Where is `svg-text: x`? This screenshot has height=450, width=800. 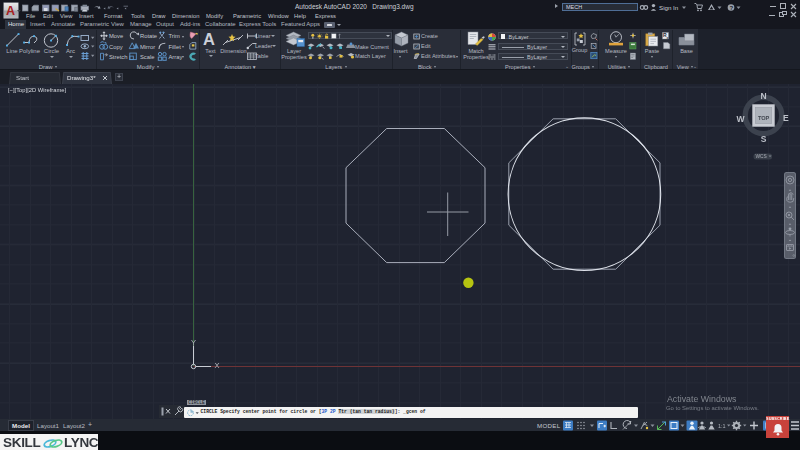
svg-text: x is located at coordinates (667, 38).